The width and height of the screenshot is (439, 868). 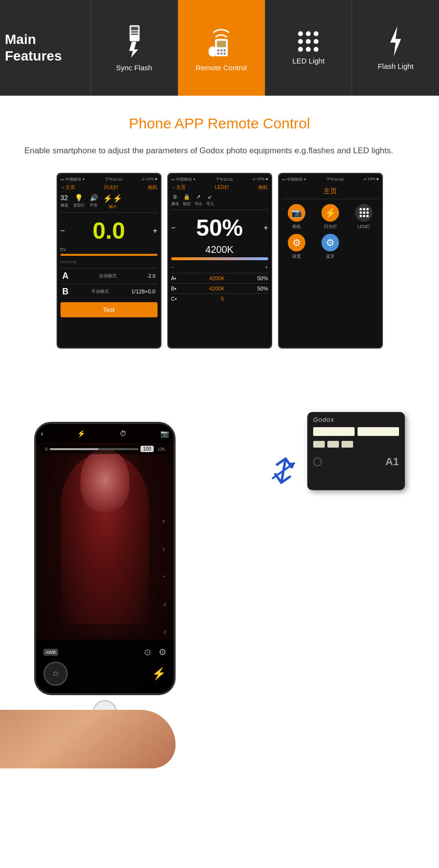 What do you see at coordinates (283, 474) in the screenshot?
I see `bluetooth-arrow-icon` at bounding box center [283, 474].